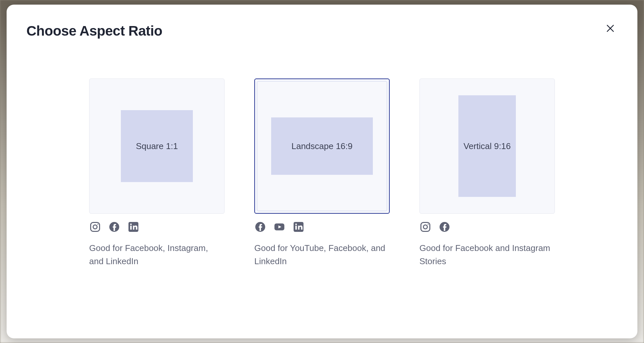 This screenshot has height=343, width=644. I want to click on youtube-icon, so click(279, 227).